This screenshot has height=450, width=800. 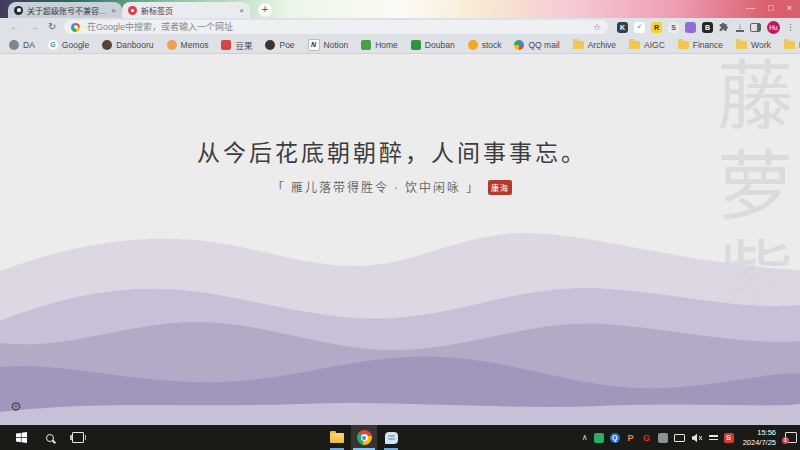 I want to click on restore-button: □, so click(x=770, y=8).